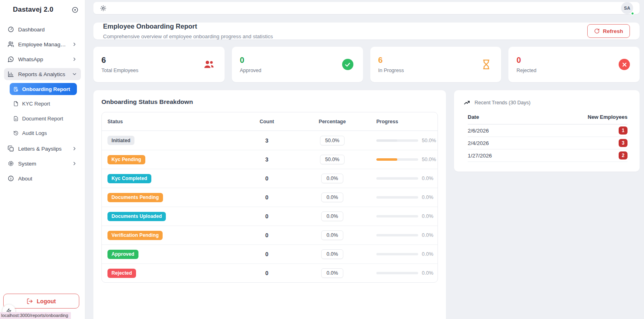 The image size is (644, 319). What do you see at coordinates (270, 140) in the screenshot?
I see `table-row: Initiated 3 50.0% 50.0%` at bounding box center [270, 140].